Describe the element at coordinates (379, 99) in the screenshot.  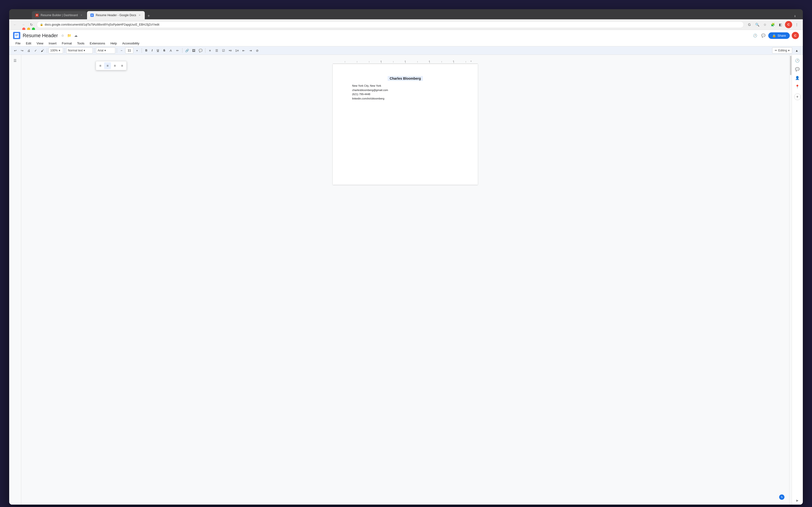
I see `doc-linkedin: linkedin.com/in/cbloomberg` at that location.